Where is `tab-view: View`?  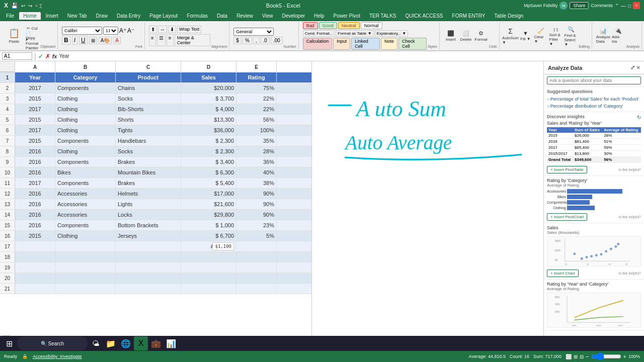
tab-view: View is located at coordinates (268, 16).